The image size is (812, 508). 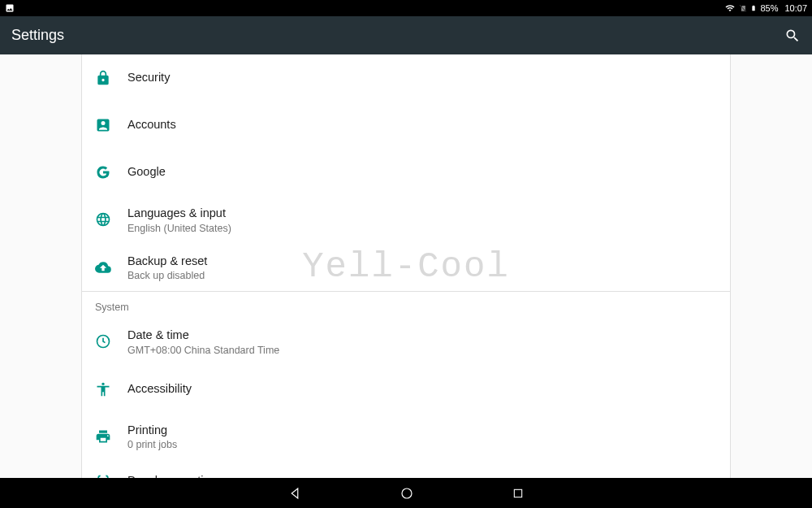 What do you see at coordinates (406, 493) in the screenshot?
I see `nav-bar` at bounding box center [406, 493].